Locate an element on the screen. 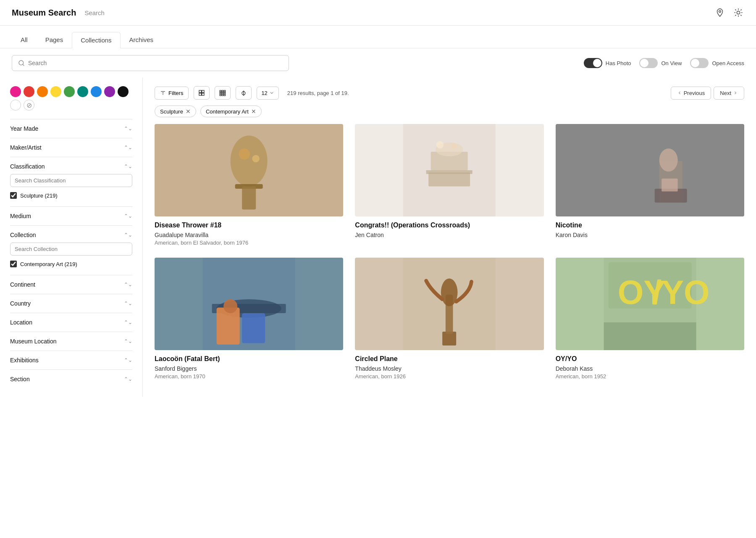 The image size is (756, 538). filter-location-header: Location ⌃⌄ is located at coordinates (71, 322).